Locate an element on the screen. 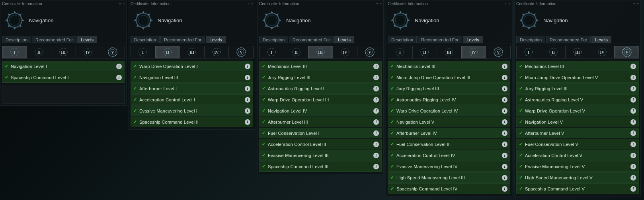  skill-row: ✓ Acceleration Control Level V i is located at coordinates (578, 155).